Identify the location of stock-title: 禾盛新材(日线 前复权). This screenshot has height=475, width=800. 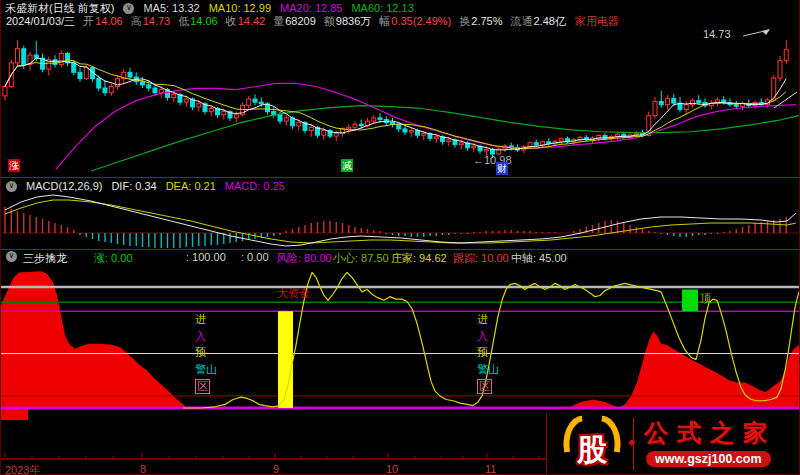
(60, 8).